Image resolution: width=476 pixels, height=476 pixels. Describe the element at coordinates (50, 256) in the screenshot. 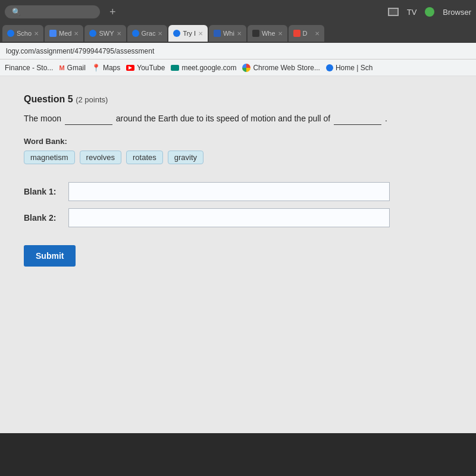

I see `submit-button: Submit` at that location.